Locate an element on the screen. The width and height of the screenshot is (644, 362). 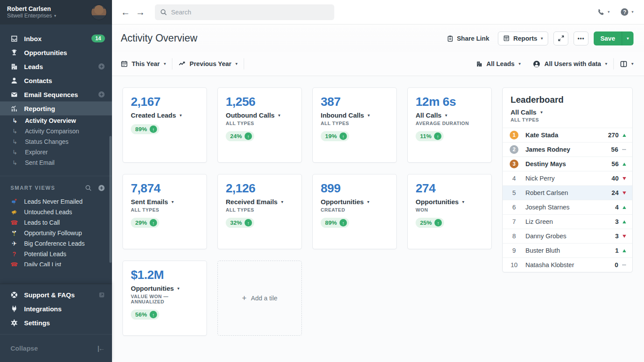
add-tile-button: Add a tile is located at coordinates (260, 298).